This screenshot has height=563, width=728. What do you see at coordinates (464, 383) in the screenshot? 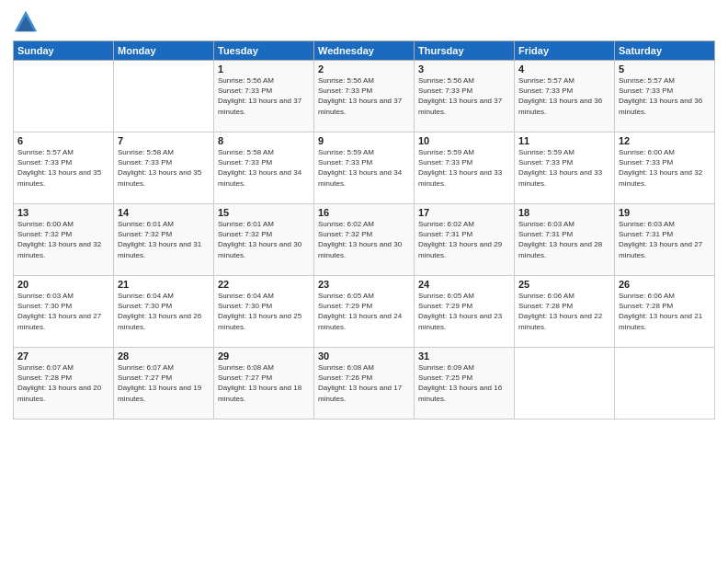
I see `day-info: Sunrise: 6:09 AMSunset: 7:25 PMDaylight:…` at bounding box center [464, 383].